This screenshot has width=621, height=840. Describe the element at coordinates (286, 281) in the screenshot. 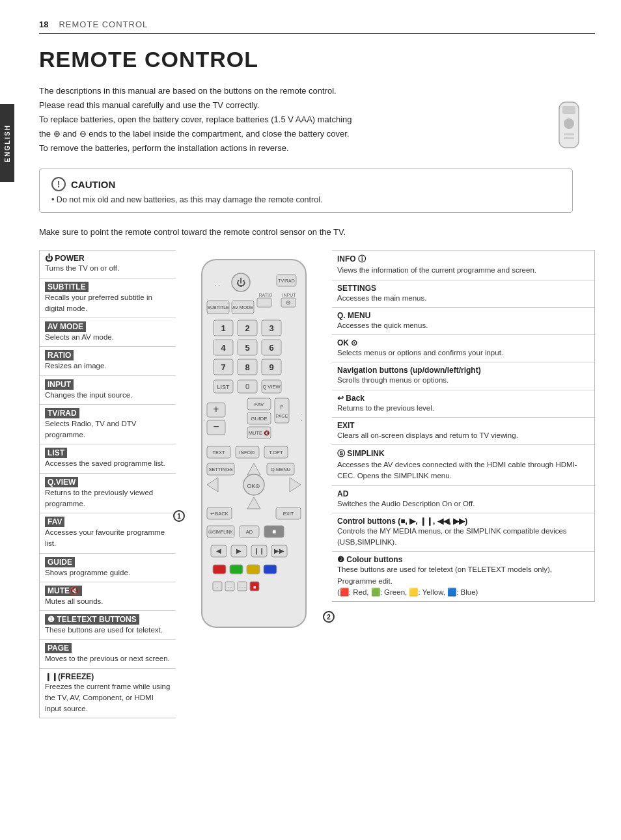

I see `svg-text: TV/RAD` at that location.